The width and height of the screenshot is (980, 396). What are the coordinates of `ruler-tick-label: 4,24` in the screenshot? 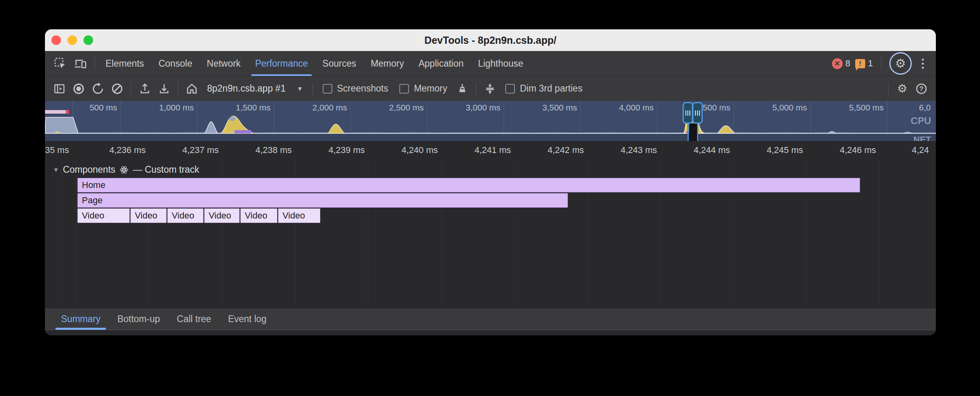 It's located at (921, 150).